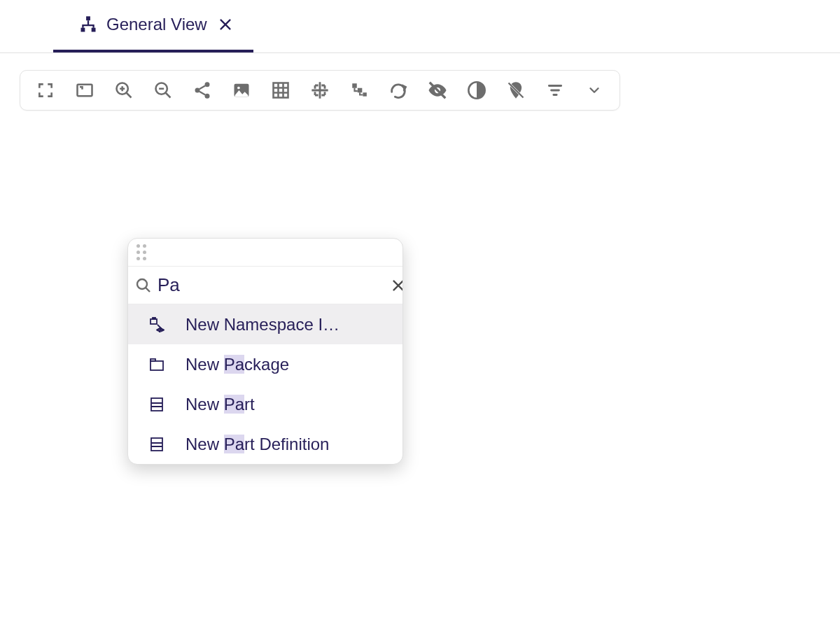  Describe the element at coordinates (320, 90) in the screenshot. I see `toolbar` at that location.